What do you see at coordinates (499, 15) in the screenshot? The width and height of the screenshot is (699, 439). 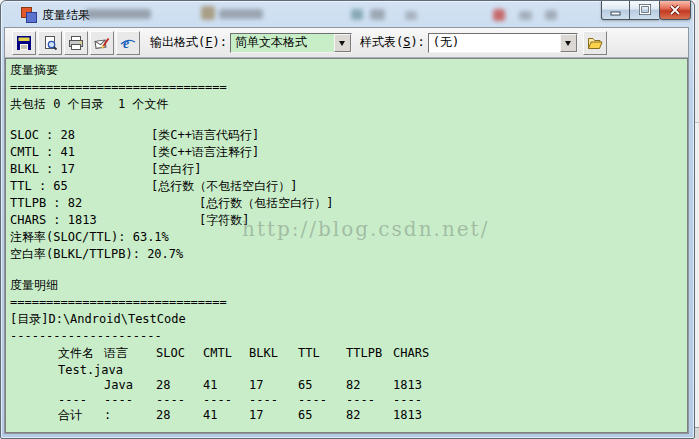 I see `background-window-artifact-red` at bounding box center [499, 15].